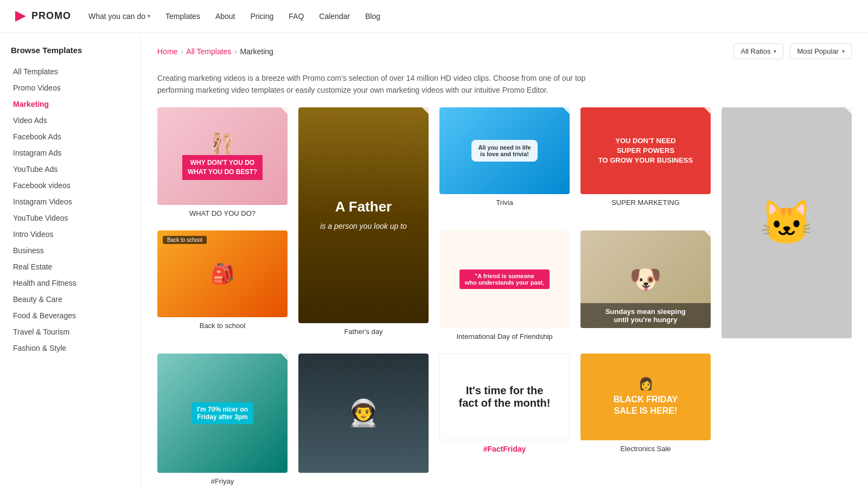  Describe the element at coordinates (222, 164) in the screenshot. I see `template-card-ballet: Preview 🩰 WHY DON'T YOU DOWHAT YOU DO BE…` at that location.